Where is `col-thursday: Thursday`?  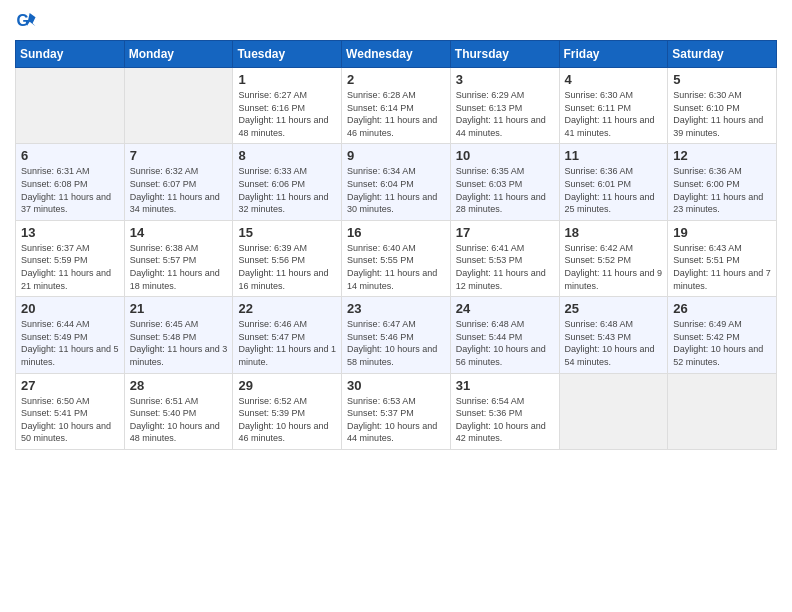 col-thursday: Thursday is located at coordinates (504, 54).